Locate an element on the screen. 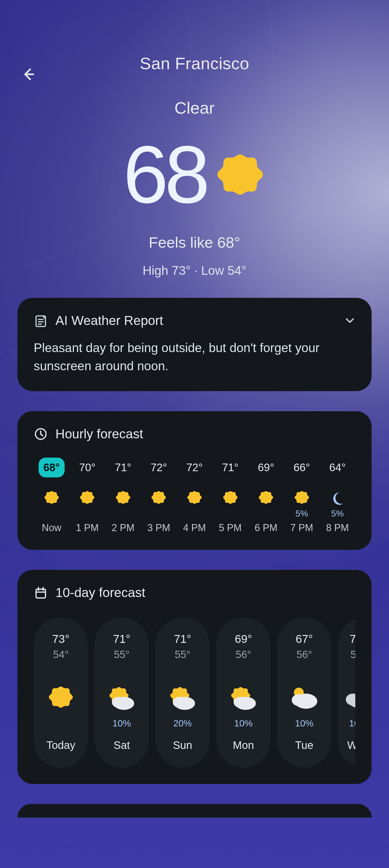 The image size is (389, 868). day-label: Today is located at coordinates (61, 745).